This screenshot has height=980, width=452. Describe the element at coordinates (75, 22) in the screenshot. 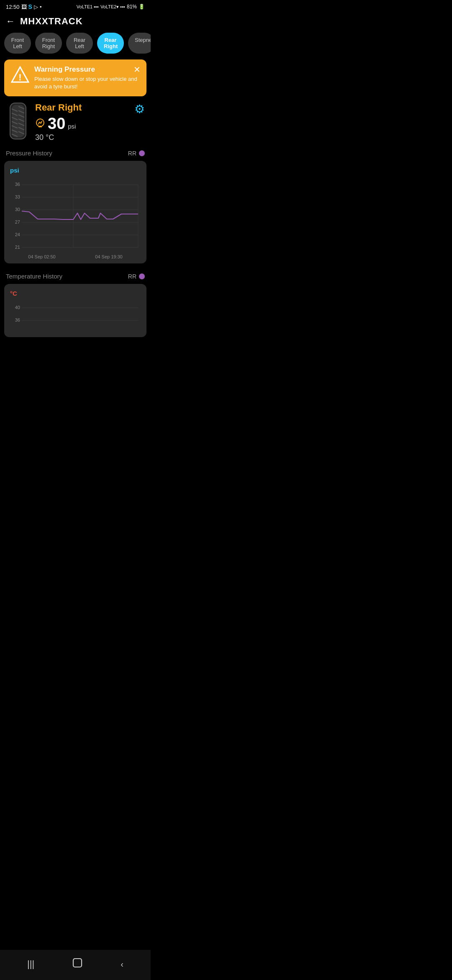

I see `header: ← MHXXTRACK` at that location.